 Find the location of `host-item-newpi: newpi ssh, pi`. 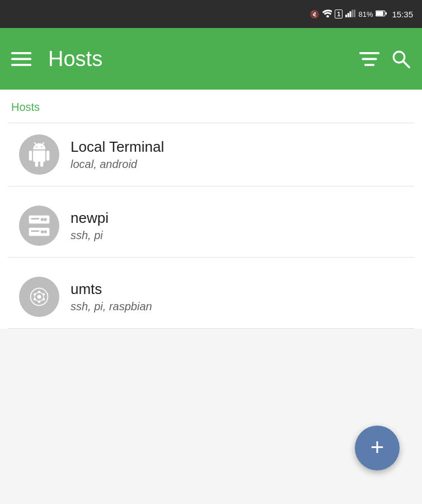

host-item-newpi: newpi ssh, pi is located at coordinates (211, 226).